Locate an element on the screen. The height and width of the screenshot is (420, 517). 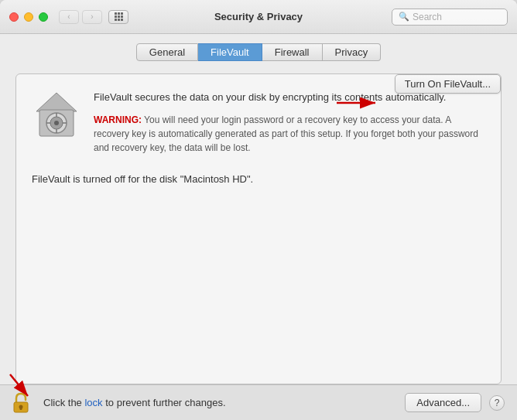
minimize-button is located at coordinates (29, 17).